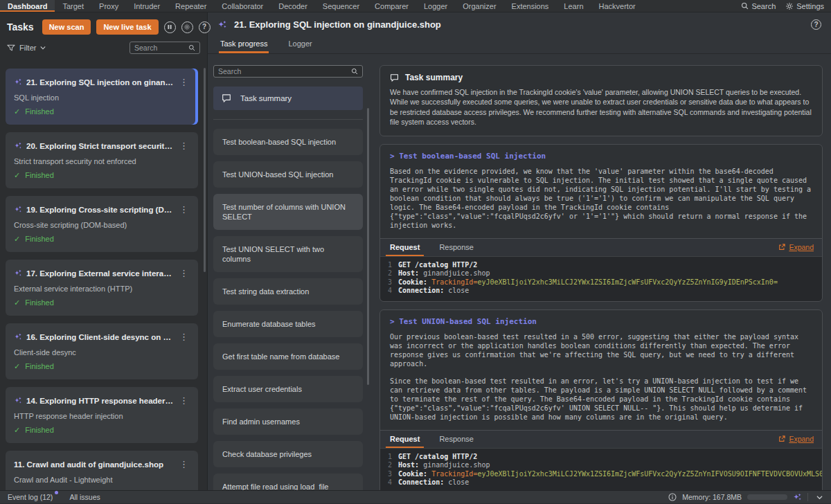 The height and width of the screenshot is (504, 831). I want to click on top-tab-proxy: Proxy, so click(109, 6).